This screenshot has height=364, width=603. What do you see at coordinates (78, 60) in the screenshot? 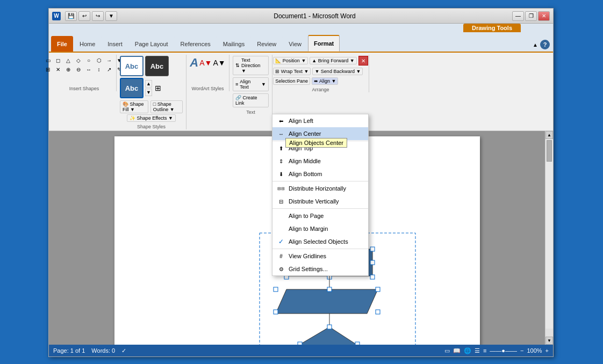
I see `shape-icon-4: ◇` at bounding box center [78, 60].